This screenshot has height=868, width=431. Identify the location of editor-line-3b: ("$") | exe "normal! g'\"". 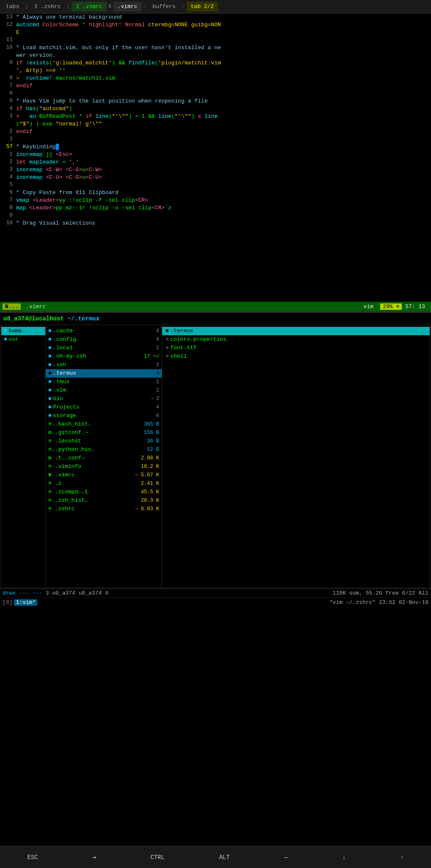
(216, 124).